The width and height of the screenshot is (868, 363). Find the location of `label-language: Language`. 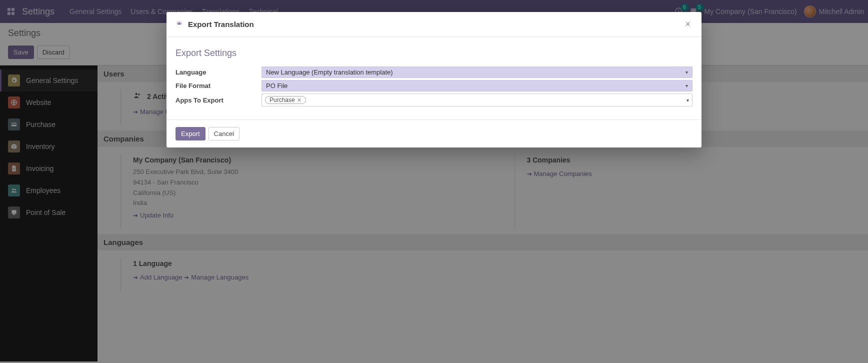

label-language: Language is located at coordinates (218, 72).